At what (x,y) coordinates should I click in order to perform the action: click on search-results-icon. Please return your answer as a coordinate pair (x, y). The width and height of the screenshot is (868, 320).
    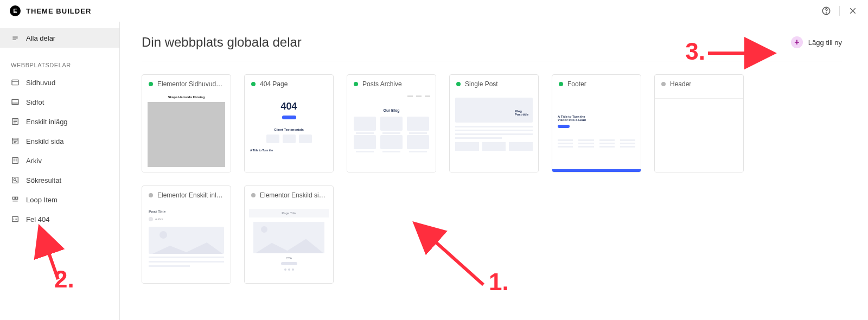
    Looking at the image, I should click on (15, 180).